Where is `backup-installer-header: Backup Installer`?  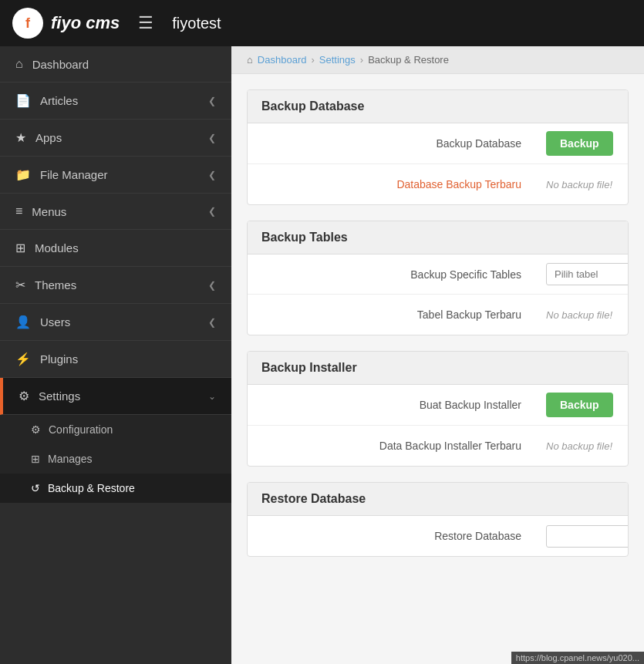 backup-installer-header: Backup Installer is located at coordinates (438, 369).